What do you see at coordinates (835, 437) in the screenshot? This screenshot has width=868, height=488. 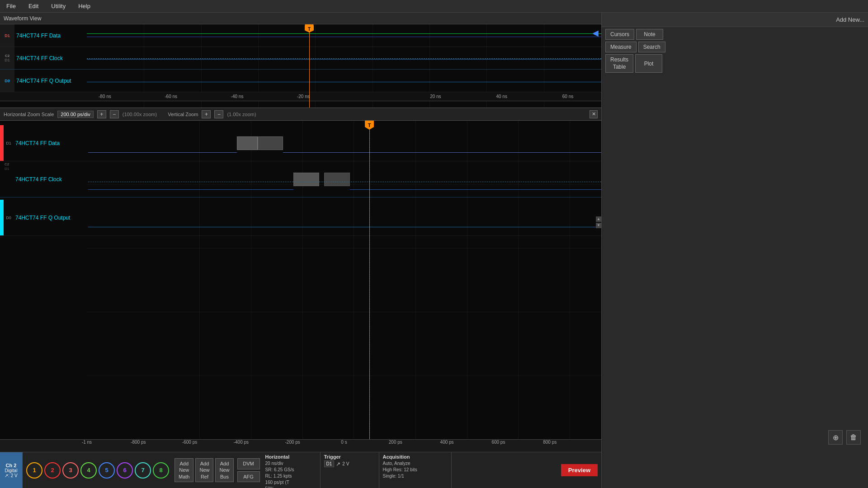 I see `magnify-btn: ⊕` at bounding box center [835, 437].